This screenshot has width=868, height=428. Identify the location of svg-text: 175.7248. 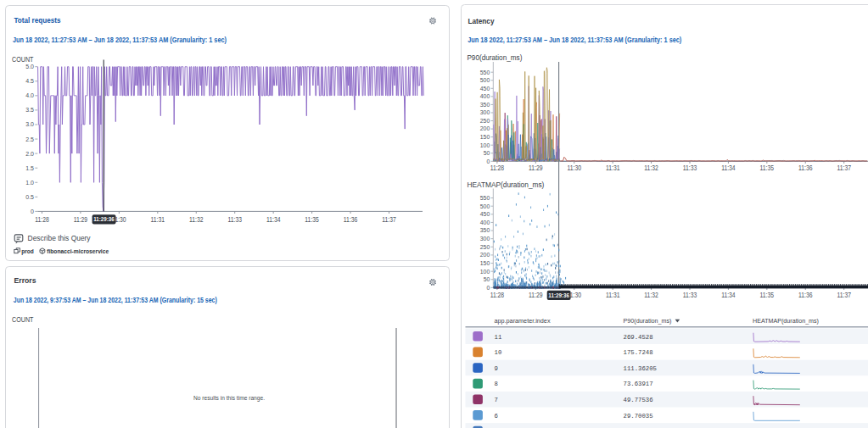
(638, 353).